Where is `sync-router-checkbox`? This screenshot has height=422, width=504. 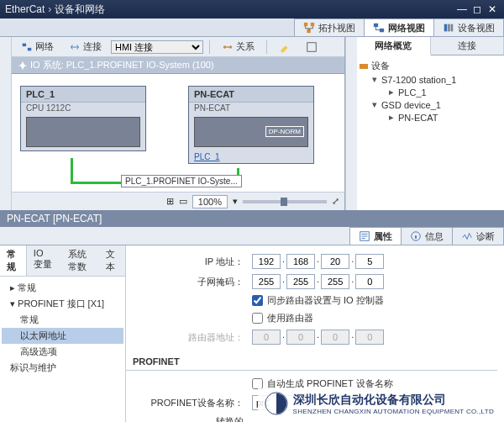 sync-router-checkbox is located at coordinates (257, 301).